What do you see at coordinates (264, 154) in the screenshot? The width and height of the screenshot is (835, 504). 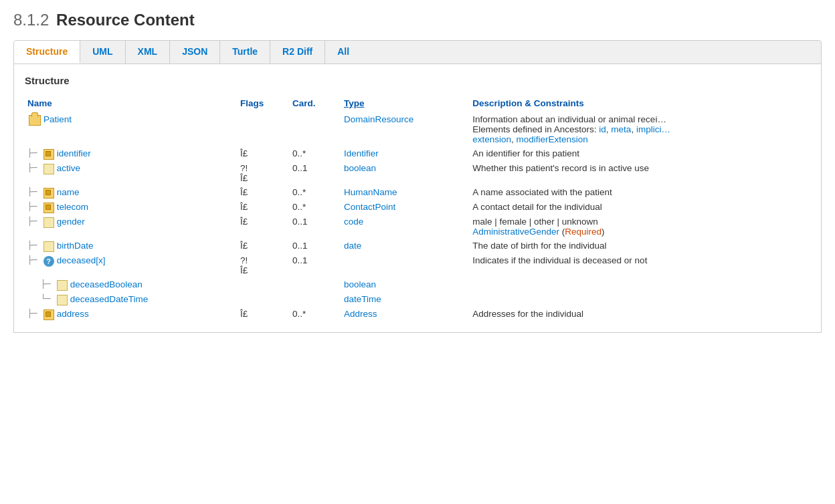 I see `flags-identifier: Î£` at bounding box center [264, 154].